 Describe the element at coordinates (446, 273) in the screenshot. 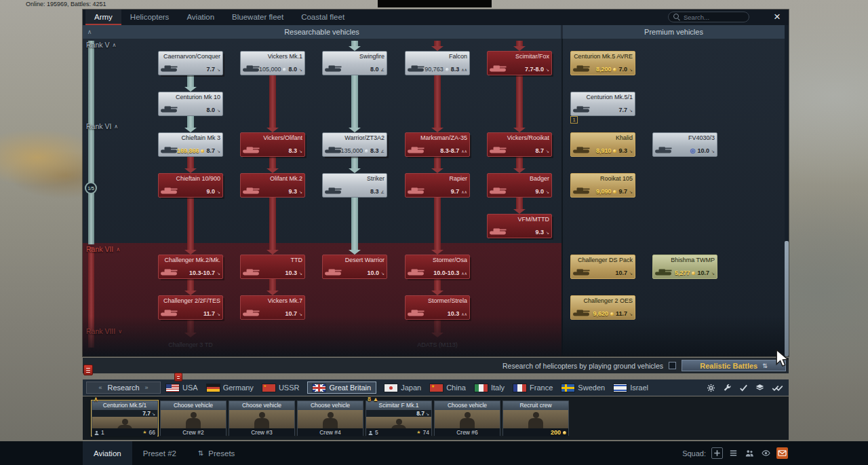

I see `vehicle-br: 10.0-10.3` at that location.